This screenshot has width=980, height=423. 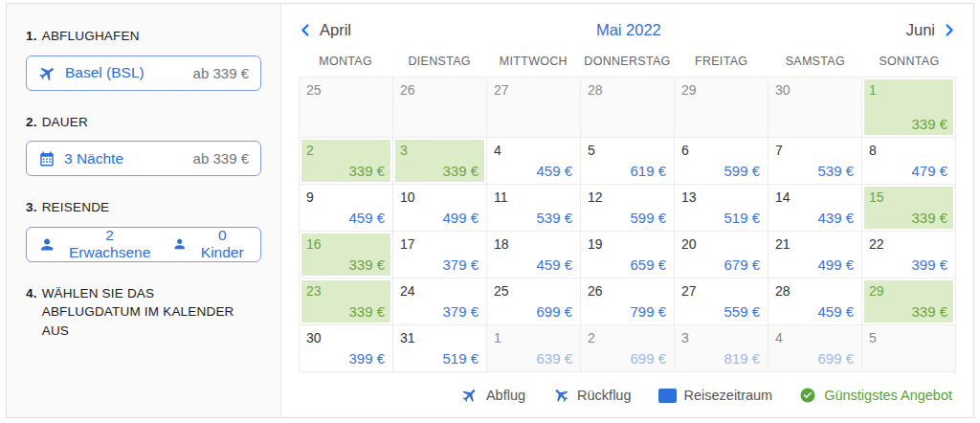 What do you see at coordinates (835, 218) in the screenshot?
I see `day-price: 439 €` at bounding box center [835, 218].